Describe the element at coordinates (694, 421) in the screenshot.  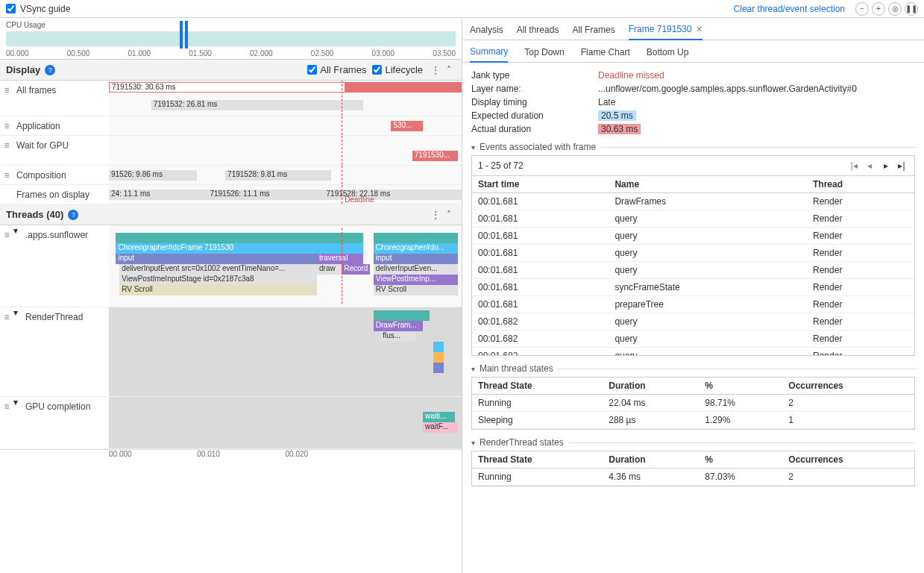
I see `table-row: Sleeping288 µs1.29%1` at that location.